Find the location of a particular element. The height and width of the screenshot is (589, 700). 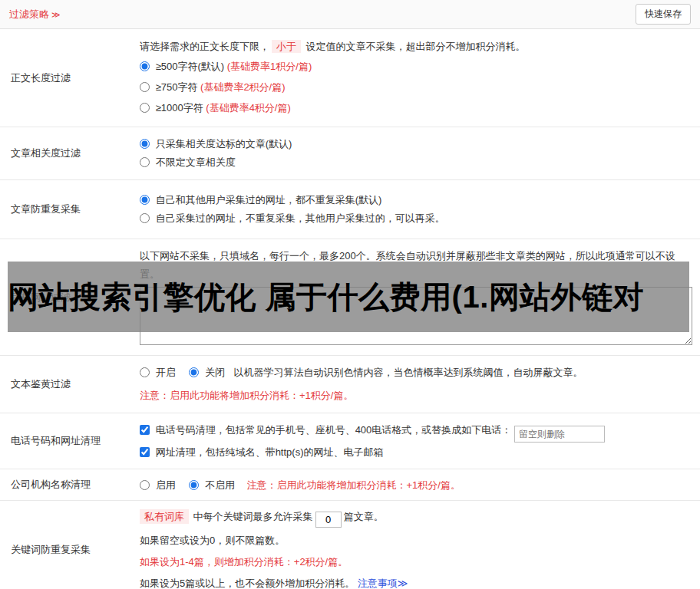

row-label-relevance-filter: 文章相关度过滤 is located at coordinates (66, 153).